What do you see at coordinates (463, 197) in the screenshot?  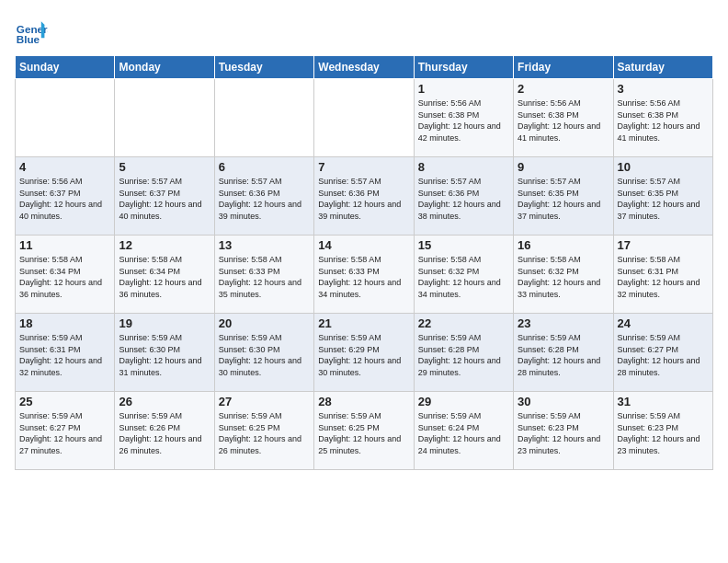 I see `calendar-cell: 8Sunrise: 5:57 AM Sunset: 6:36 PM Daylig…` at bounding box center [463, 197].